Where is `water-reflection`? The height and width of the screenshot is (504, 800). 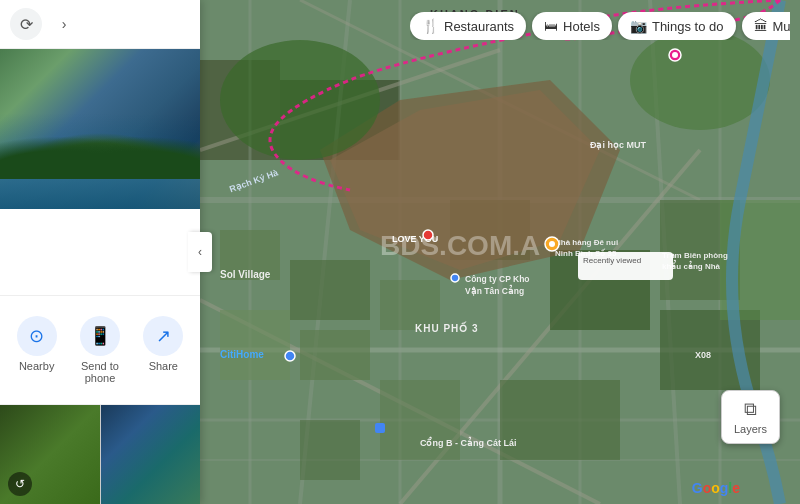 water-reflection is located at coordinates (100, 184).